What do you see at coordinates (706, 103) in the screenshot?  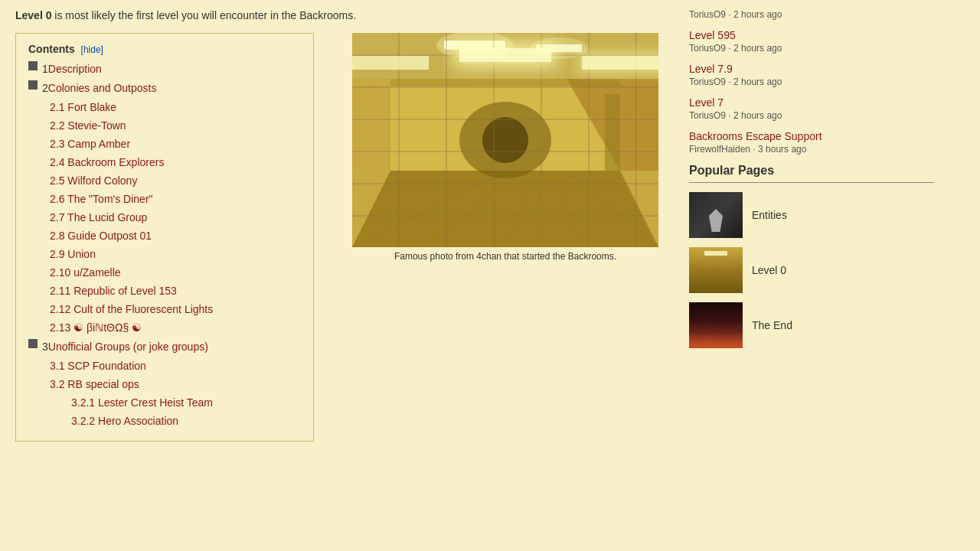 I see `recent-link-level7: Level 7` at bounding box center [706, 103].